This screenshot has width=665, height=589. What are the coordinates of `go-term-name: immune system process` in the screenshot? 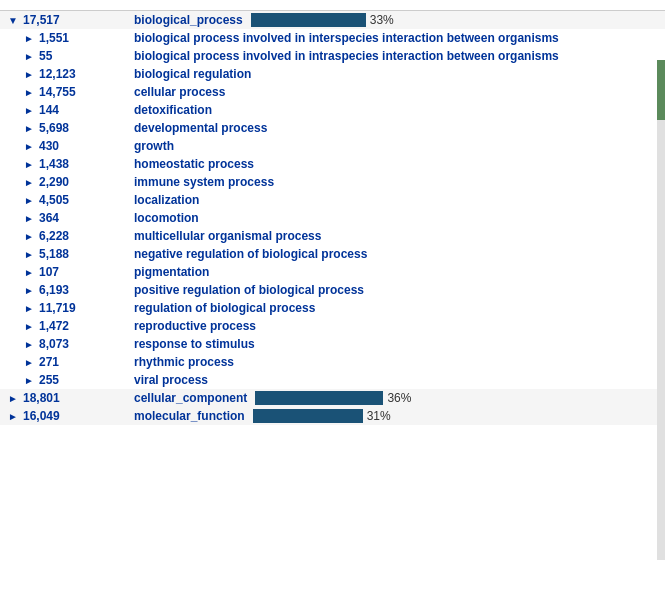 It's located at (204, 182).